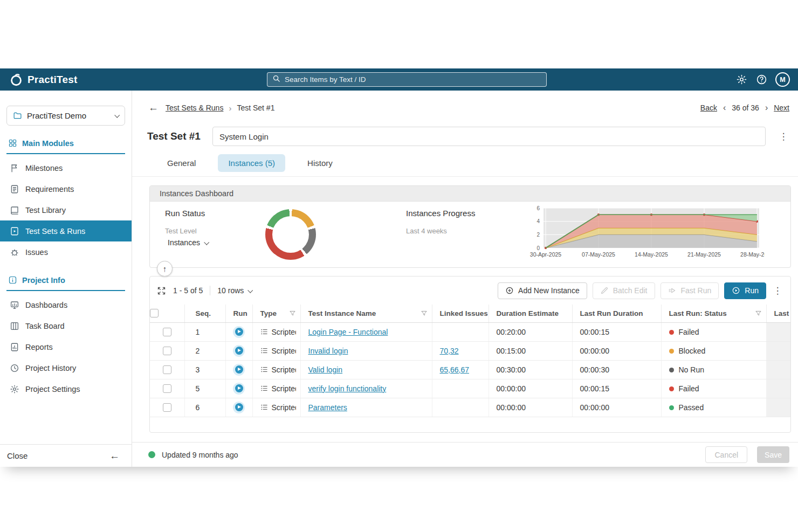 The height and width of the screenshot is (532, 798). Describe the element at coordinates (538, 248) in the screenshot. I see `svg-text: 0` at that location.